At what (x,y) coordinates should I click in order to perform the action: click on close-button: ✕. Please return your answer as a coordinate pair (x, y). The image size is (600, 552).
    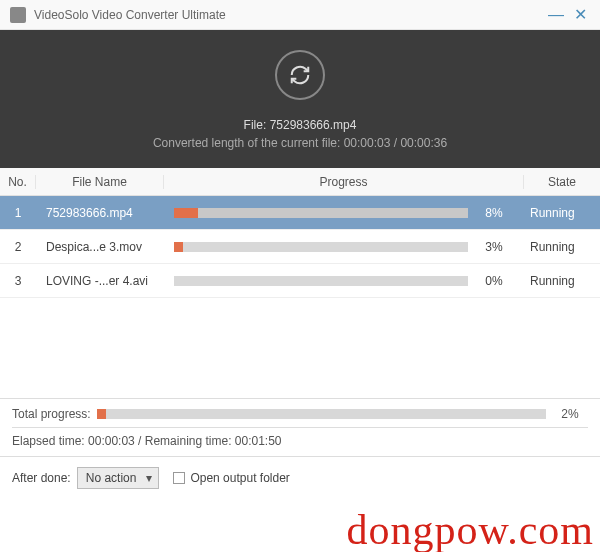
    Looking at the image, I should click on (580, 15).